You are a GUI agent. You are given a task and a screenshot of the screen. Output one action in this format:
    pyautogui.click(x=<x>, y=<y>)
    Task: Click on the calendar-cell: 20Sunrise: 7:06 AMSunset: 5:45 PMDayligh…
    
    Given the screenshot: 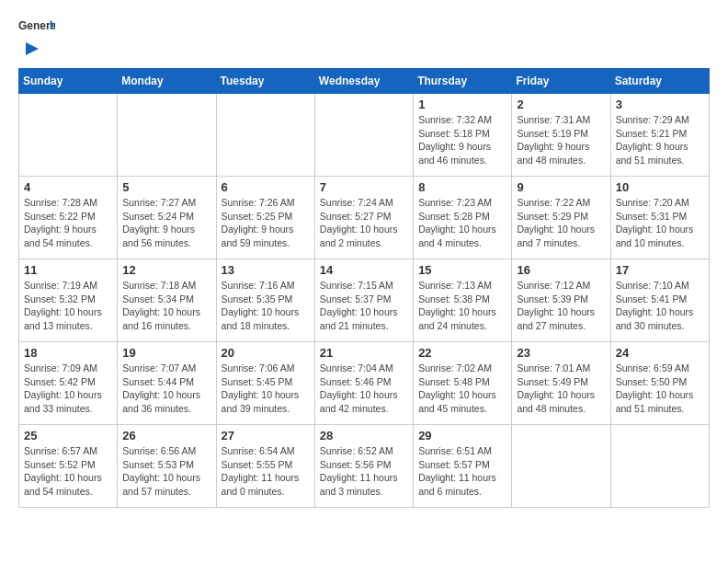 What is the action you would take?
    pyautogui.click(x=265, y=384)
    